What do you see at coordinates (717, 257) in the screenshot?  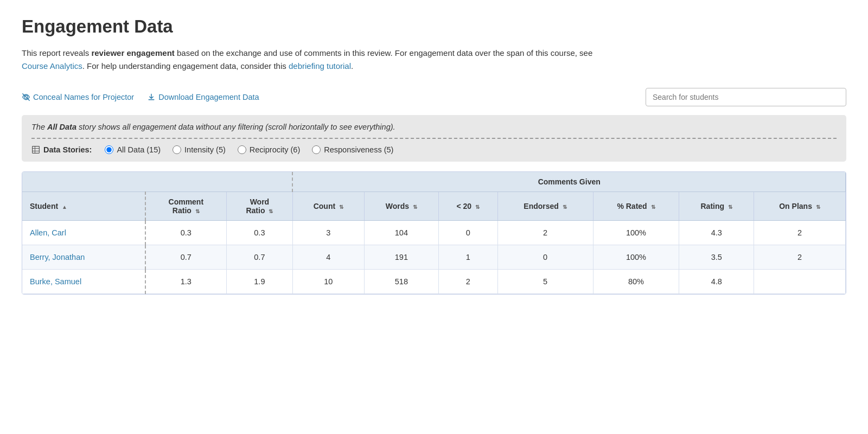 I see `data-cell: 3.5` at bounding box center [717, 257].